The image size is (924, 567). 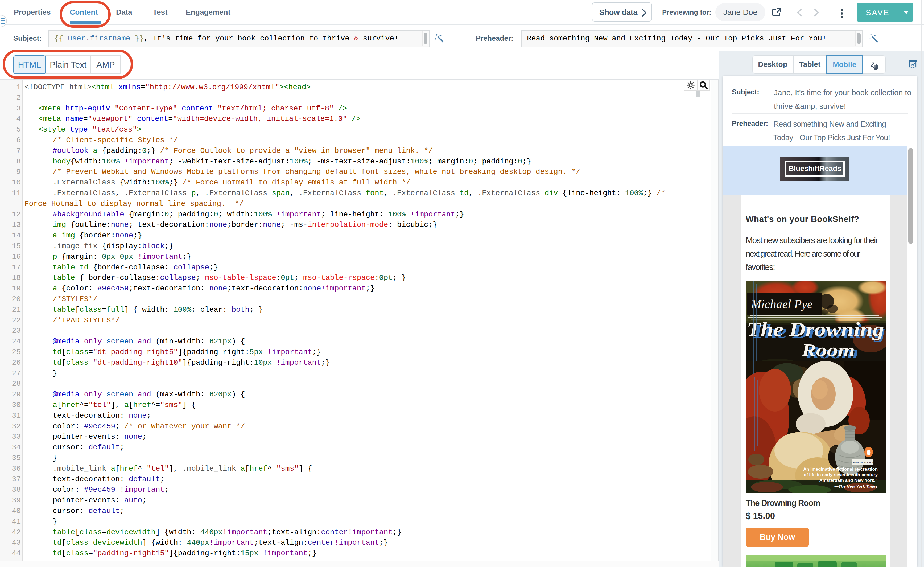 What do you see at coordinates (841, 475) in the screenshot?
I see `svg-text:of life in early-seventeenth-c: of life in early-seventeenth-century` at bounding box center [841, 475].